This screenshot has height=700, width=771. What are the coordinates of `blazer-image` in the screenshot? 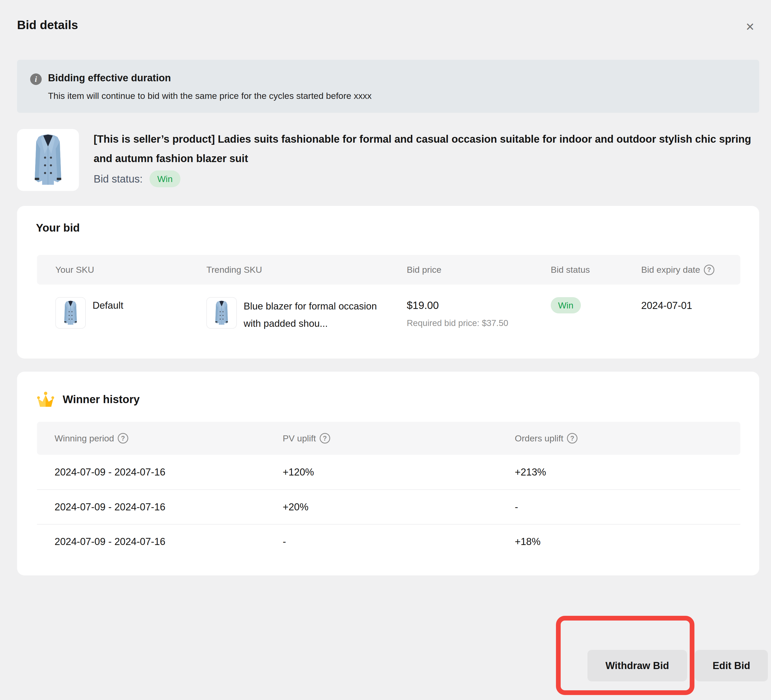 It's located at (48, 160).